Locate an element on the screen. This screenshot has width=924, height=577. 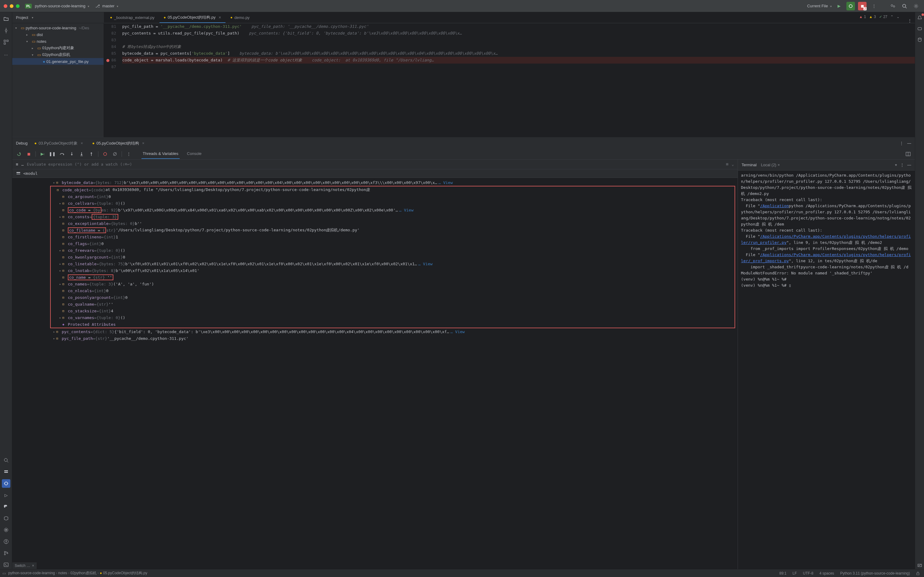
editor-tab: ●demo.py is located at coordinates (240, 18).